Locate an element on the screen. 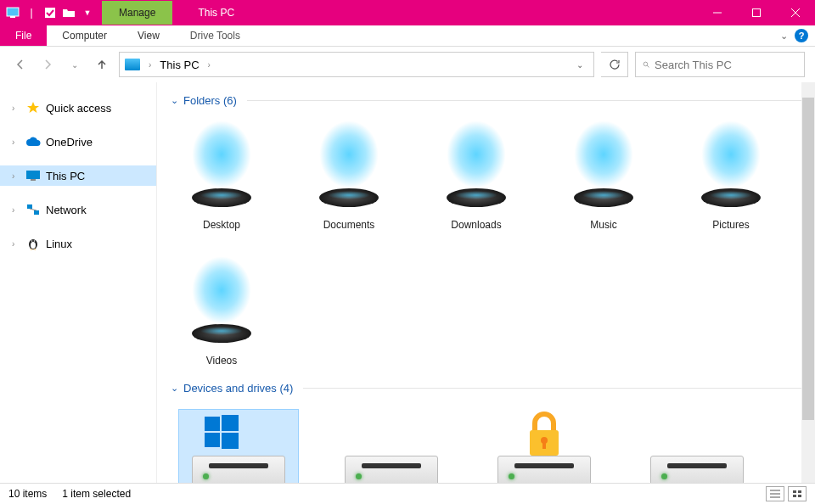  star-icon is located at coordinates (33, 108).